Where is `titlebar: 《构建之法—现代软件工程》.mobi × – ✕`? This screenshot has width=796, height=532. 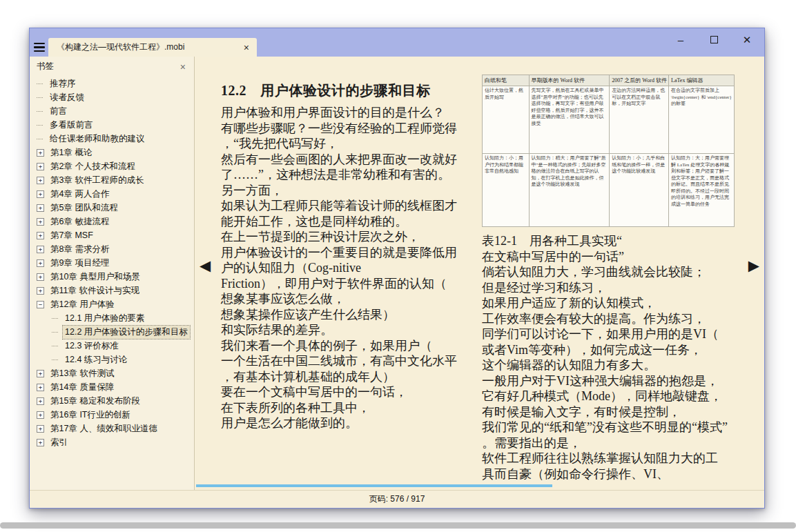 titlebar: 《构建之法—现代软件工程》.mobi × – ✕ is located at coordinates (397, 43).